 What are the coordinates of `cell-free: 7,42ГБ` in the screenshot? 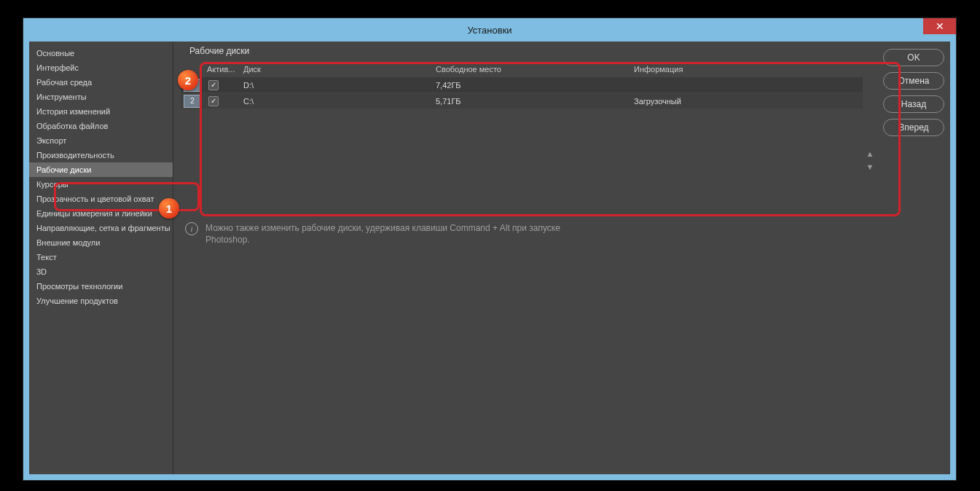 It's located at (532, 85).